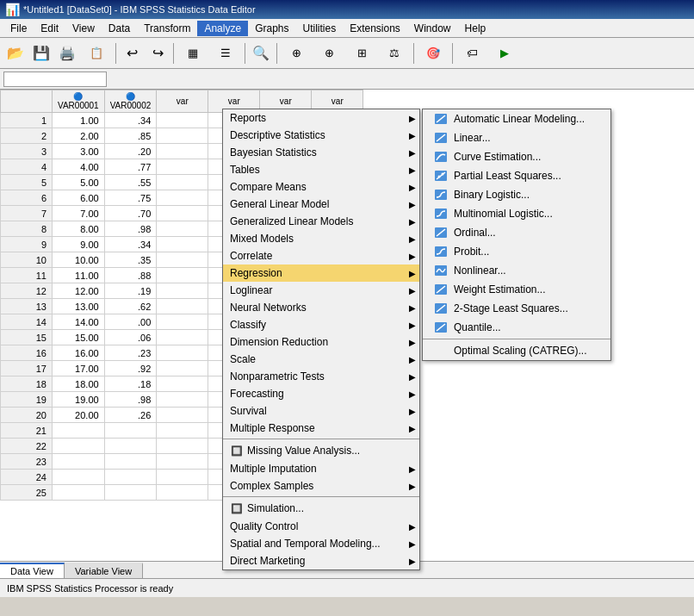 Image resolution: width=694 pixels, height=616 pixels. Describe the element at coordinates (321, 359) in the screenshot. I see `menu-item-scale: Scale ▶` at that location.